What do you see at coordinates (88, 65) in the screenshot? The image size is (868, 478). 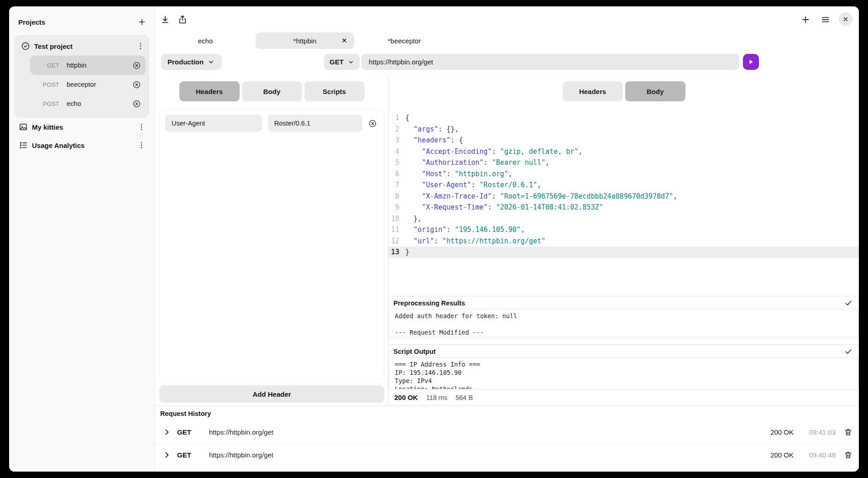 I see `project-request-item: GEThttpbin` at bounding box center [88, 65].